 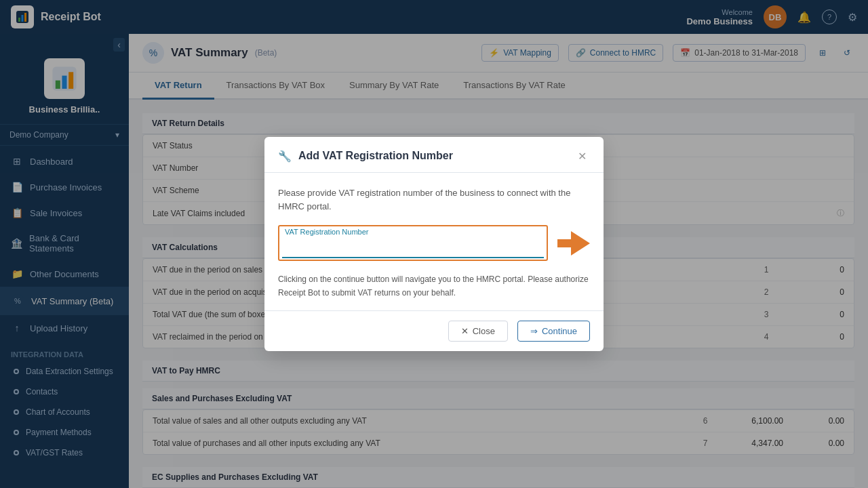 What do you see at coordinates (478, 331) in the screenshot?
I see `modal-close-button: ✕ Close` at bounding box center [478, 331].